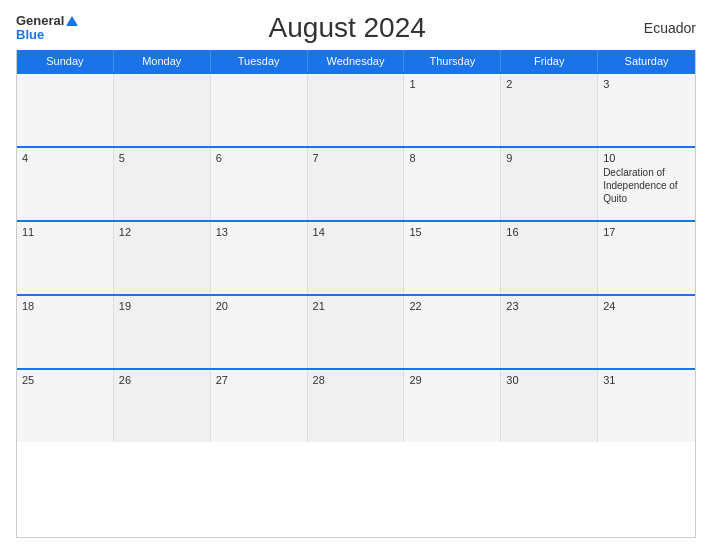 The height and width of the screenshot is (550, 712). Describe the element at coordinates (356, 258) in the screenshot. I see `day-cell: 14` at that location.